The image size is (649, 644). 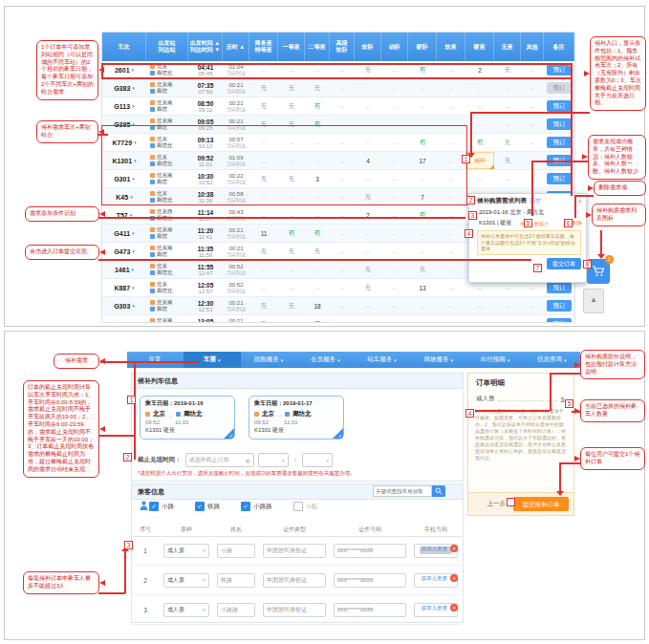 What do you see at coordinates (292, 288) in the screenshot?
I see `seat-first: --` at bounding box center [292, 288].